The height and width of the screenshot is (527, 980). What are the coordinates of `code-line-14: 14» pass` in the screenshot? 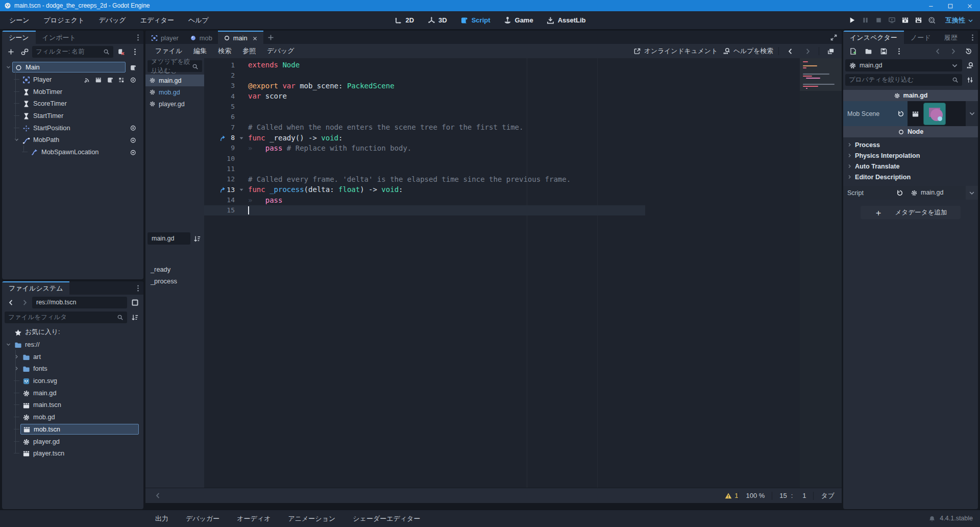 It's located at (523, 200).